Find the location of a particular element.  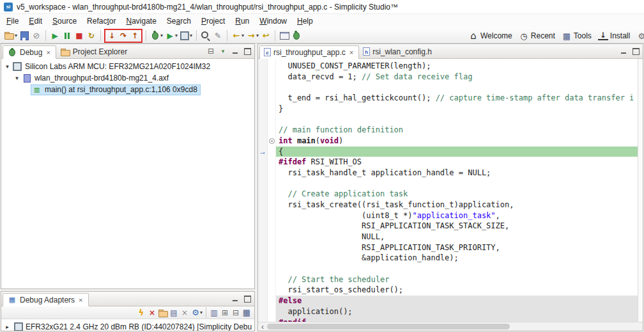

install-button: ↓Install is located at coordinates (614, 36).